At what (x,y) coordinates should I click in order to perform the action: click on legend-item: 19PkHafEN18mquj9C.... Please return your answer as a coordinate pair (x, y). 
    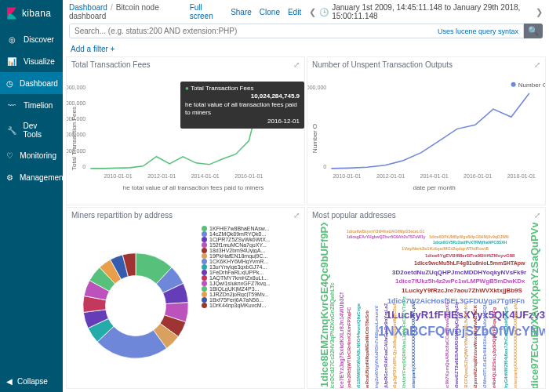
    Looking at the image, I should click on (236, 256).